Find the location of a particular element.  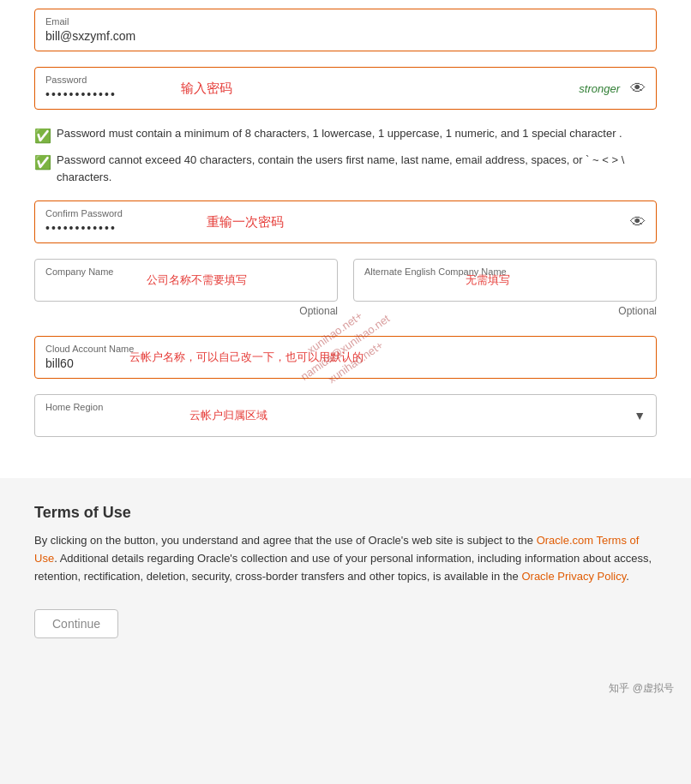

alt-company-name-annotation: 无需填写 is located at coordinates (488, 280).